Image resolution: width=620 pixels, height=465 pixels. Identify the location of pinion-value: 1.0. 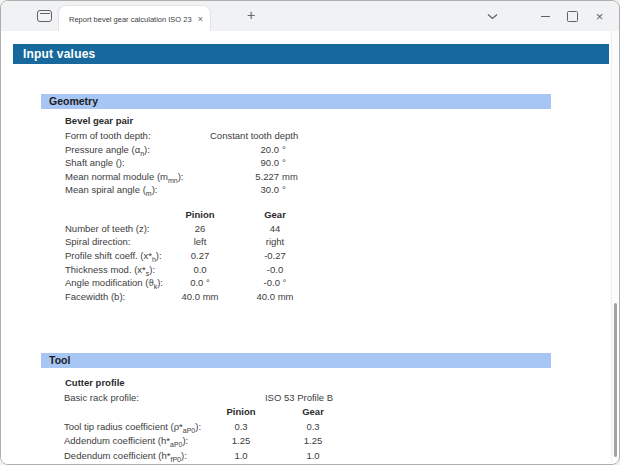
(241, 456).